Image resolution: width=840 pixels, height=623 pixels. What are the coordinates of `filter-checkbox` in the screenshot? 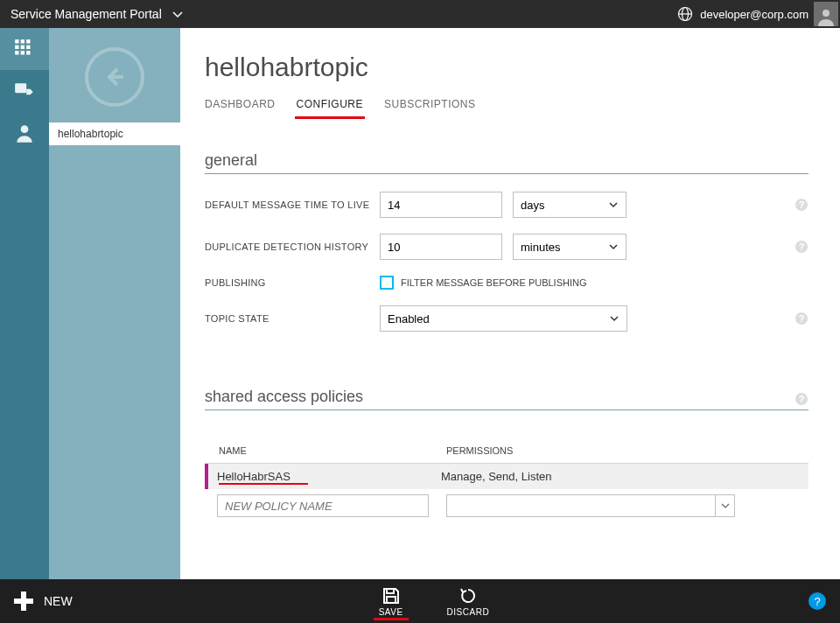 It's located at (387, 283).